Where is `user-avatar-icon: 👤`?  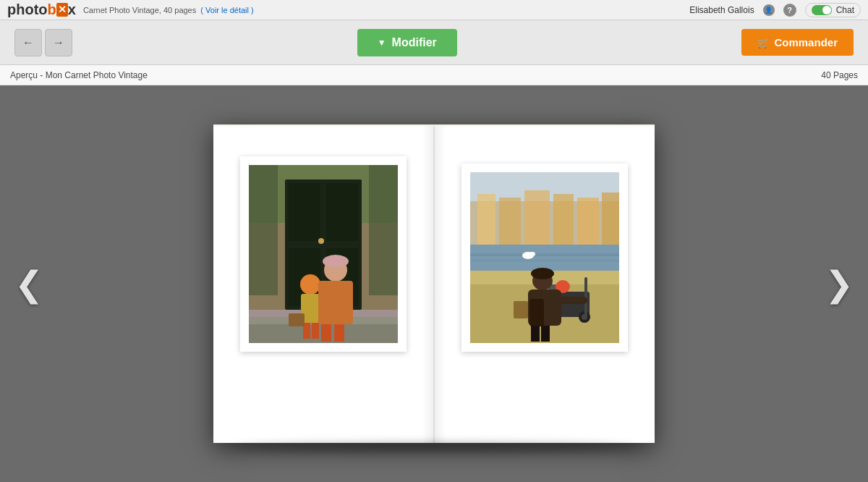
user-avatar-icon: 👤 is located at coordinates (769, 10).